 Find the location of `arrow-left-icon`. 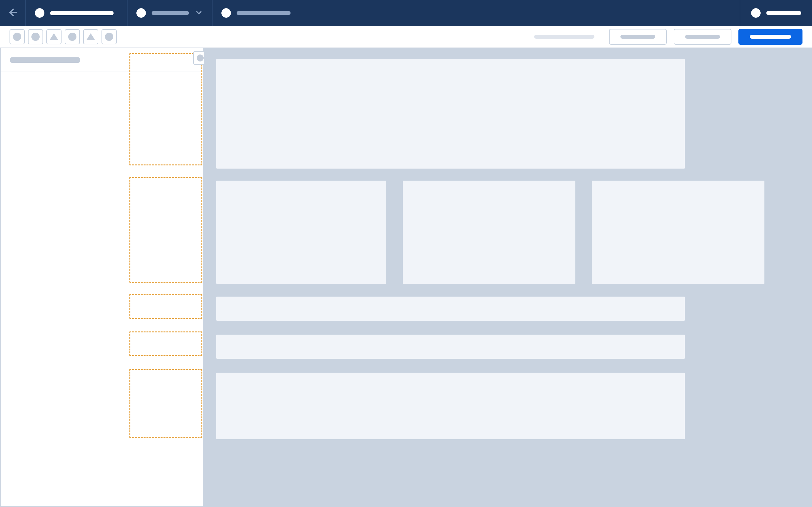

arrow-left-icon is located at coordinates (13, 13).